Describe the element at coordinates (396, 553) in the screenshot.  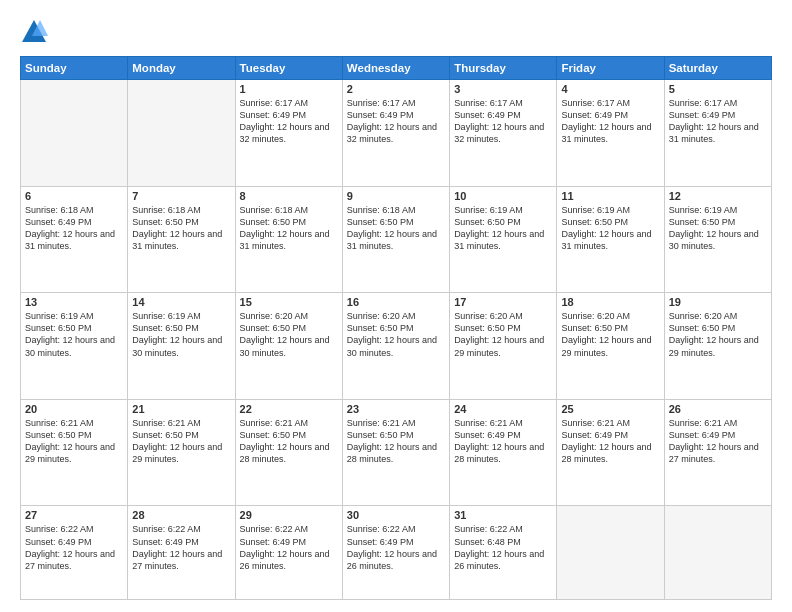
I see `calendar-week-4: 27Sunrise: 6:22 AM Sunset: 6:49 PM Dayli…` at that location.